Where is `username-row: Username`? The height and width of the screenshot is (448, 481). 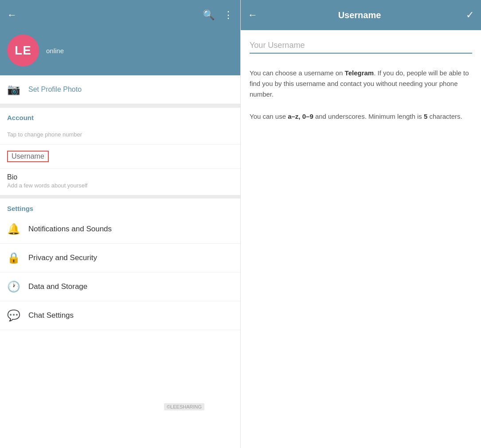
username-row: Username is located at coordinates (120, 157).